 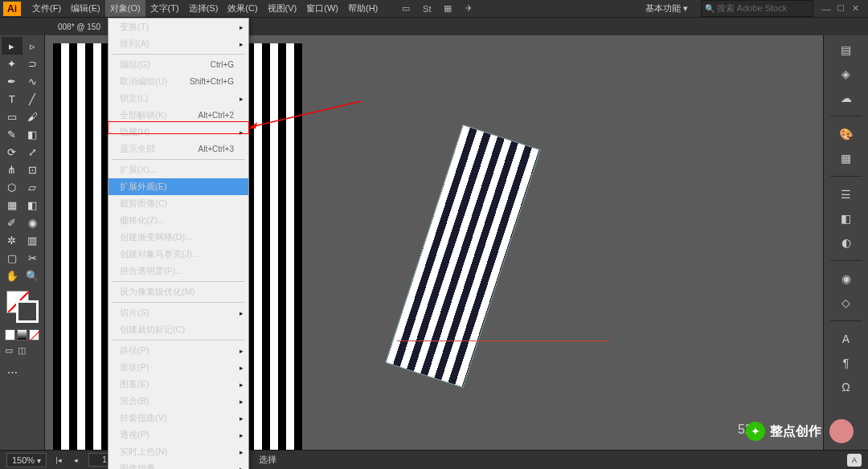 What do you see at coordinates (33, 81) in the screenshot?
I see `curvature-tool: ∿` at bounding box center [33, 81].